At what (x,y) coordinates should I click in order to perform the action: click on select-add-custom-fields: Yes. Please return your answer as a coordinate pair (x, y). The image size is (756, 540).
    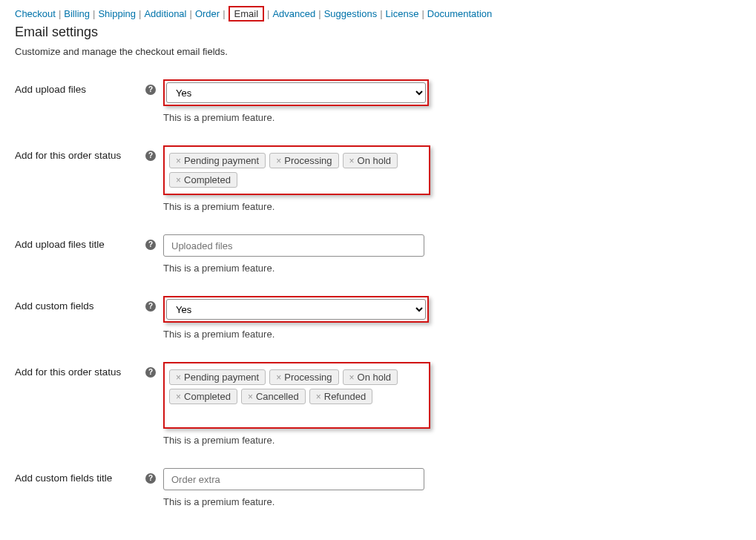
    Looking at the image, I should click on (296, 309).